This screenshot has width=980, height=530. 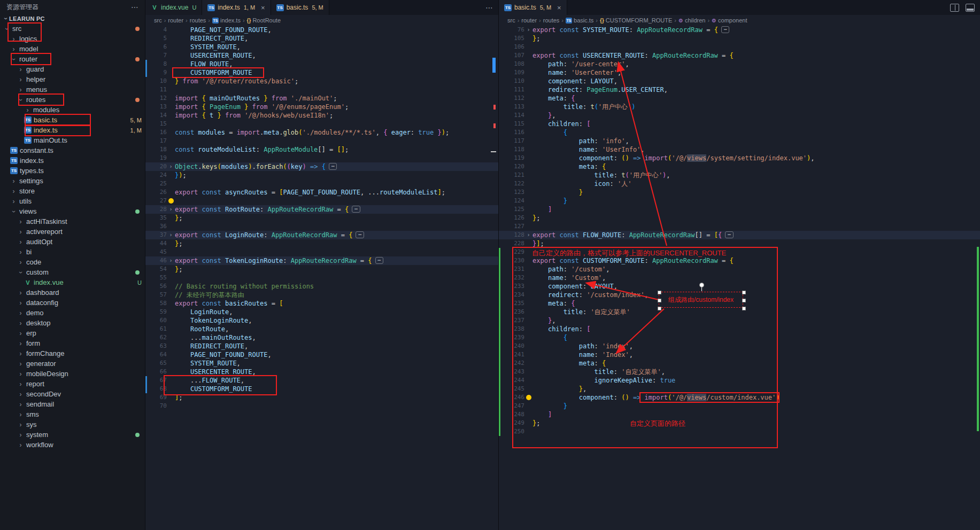 I want to click on code-text: redirect: '/custom/index',, so click(x=756, y=295).